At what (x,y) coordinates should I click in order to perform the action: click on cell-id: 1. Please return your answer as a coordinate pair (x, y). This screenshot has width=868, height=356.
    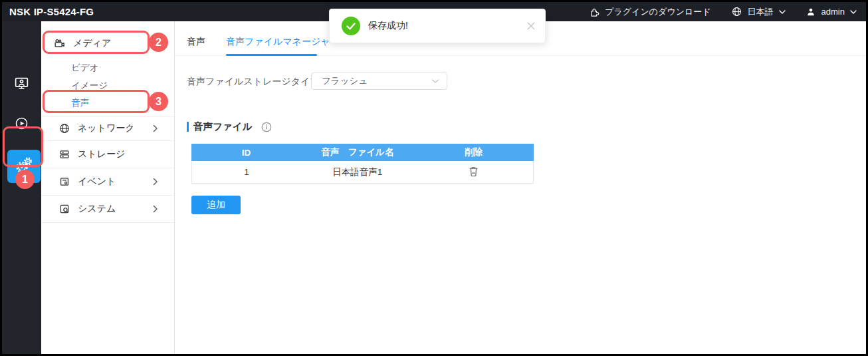
    Looking at the image, I should click on (247, 172).